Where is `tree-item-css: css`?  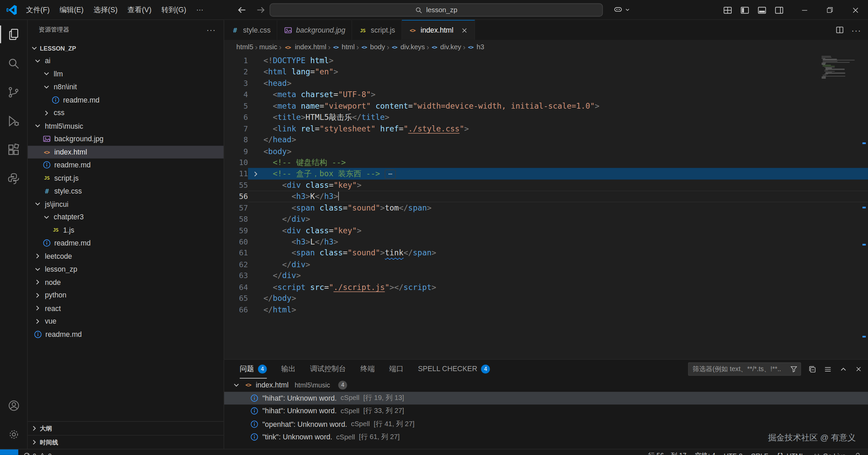
tree-item-css: css is located at coordinates (126, 113).